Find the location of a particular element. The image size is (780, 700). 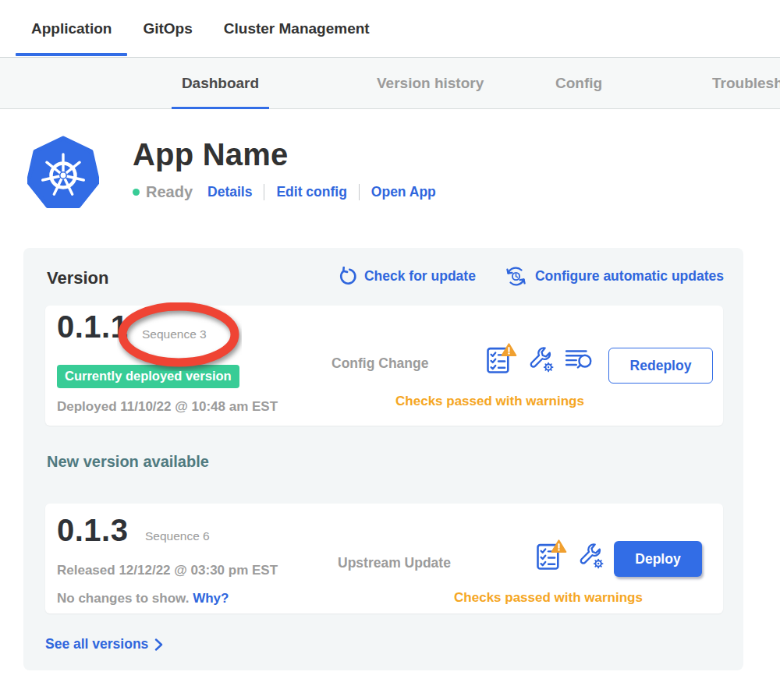

app-section-nav: Dashboard Version history Config Trouble… is located at coordinates (390, 83).